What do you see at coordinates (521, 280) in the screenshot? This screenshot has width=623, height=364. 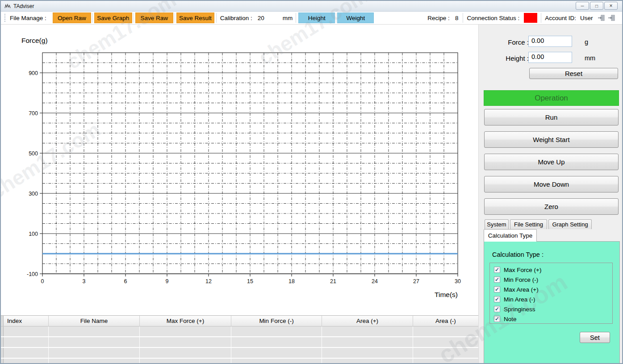 I see `calc-type-item-label: Min Force (-)` at bounding box center [521, 280].